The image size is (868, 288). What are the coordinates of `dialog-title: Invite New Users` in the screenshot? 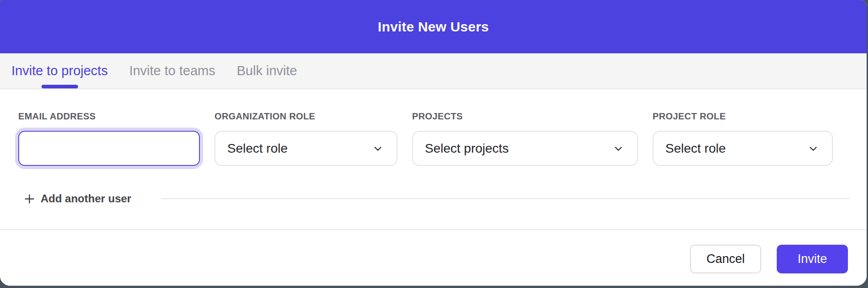 It's located at (434, 27).